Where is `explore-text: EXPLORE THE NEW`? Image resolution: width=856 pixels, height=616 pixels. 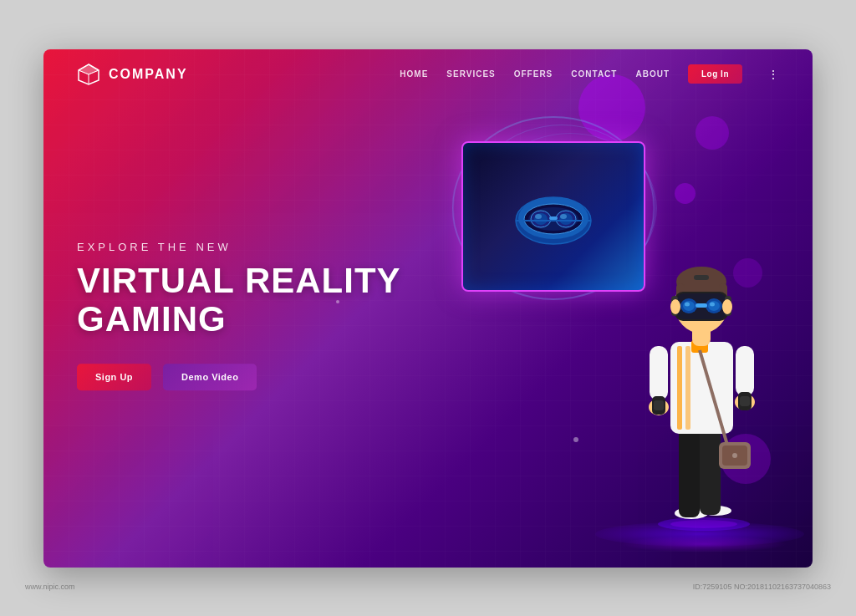
explore-text: EXPLORE THE NEW is located at coordinates (239, 247).